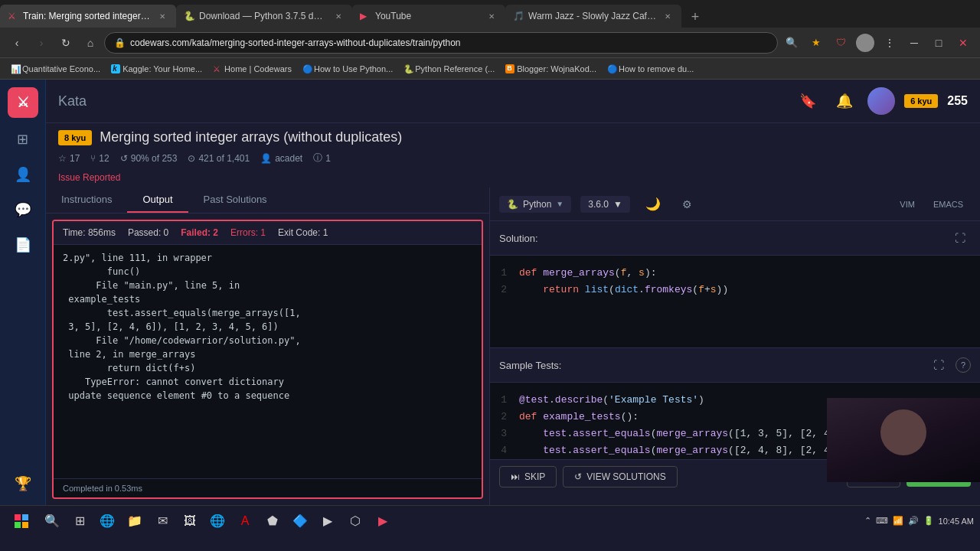  I want to click on code-editor: 1 2 def merge_arrays(f, s): return list(…, so click(735, 302).